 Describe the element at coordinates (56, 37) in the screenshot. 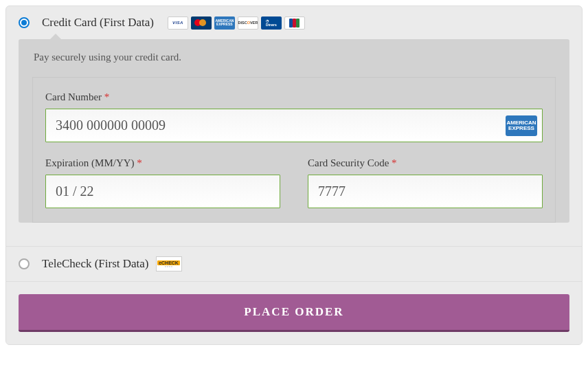

I see `panel-arrow-icon` at that location.